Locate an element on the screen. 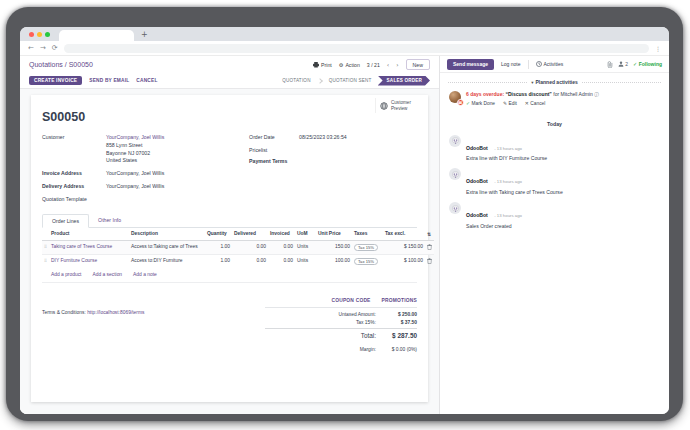 This screenshot has height=430, width=690. add-a-product-link: Add a product is located at coordinates (66, 274).